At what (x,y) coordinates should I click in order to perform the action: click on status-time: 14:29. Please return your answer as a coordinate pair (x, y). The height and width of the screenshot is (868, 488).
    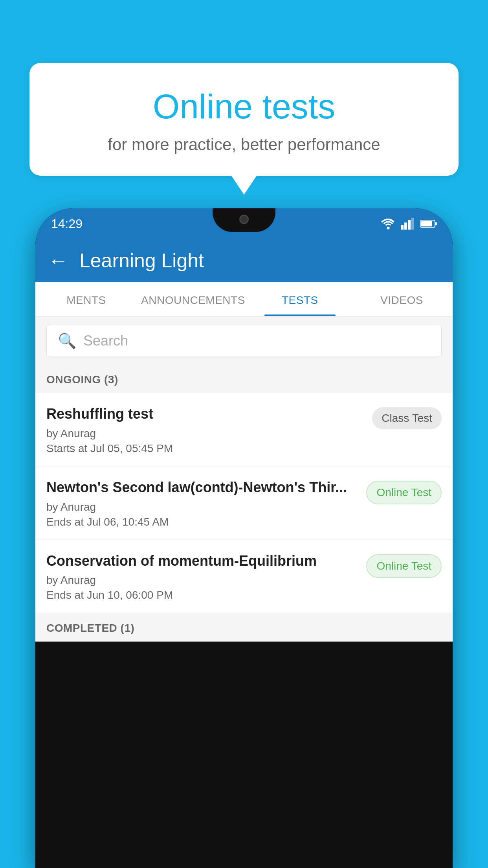
    Looking at the image, I should click on (67, 224).